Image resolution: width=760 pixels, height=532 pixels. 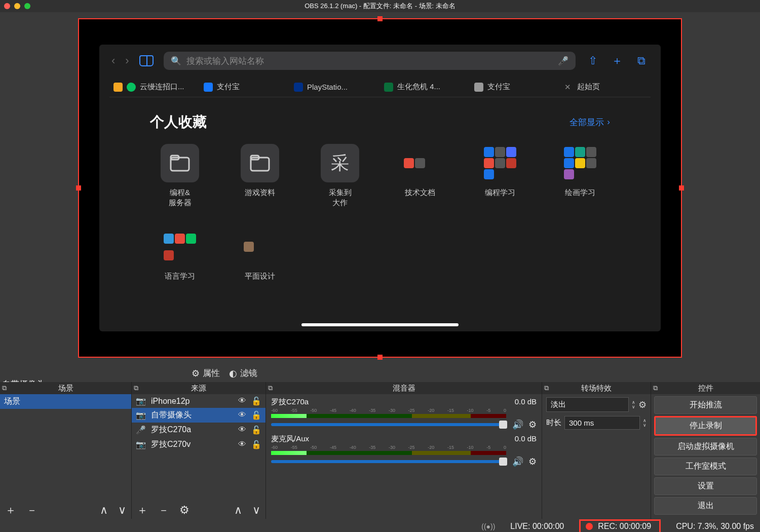 What do you see at coordinates (155, 87) in the screenshot?
I see `browser-tab: 云缦连招口...` at bounding box center [155, 87].